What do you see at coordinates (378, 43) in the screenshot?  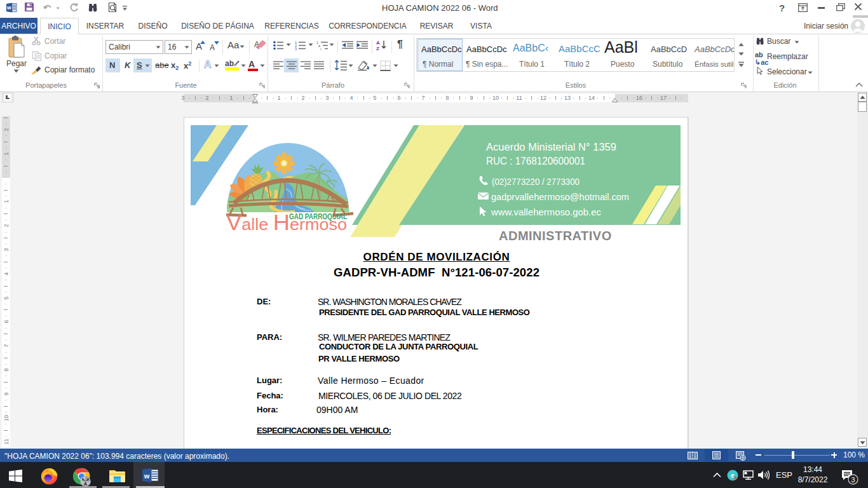 I see `svg-text: A` at bounding box center [378, 43].